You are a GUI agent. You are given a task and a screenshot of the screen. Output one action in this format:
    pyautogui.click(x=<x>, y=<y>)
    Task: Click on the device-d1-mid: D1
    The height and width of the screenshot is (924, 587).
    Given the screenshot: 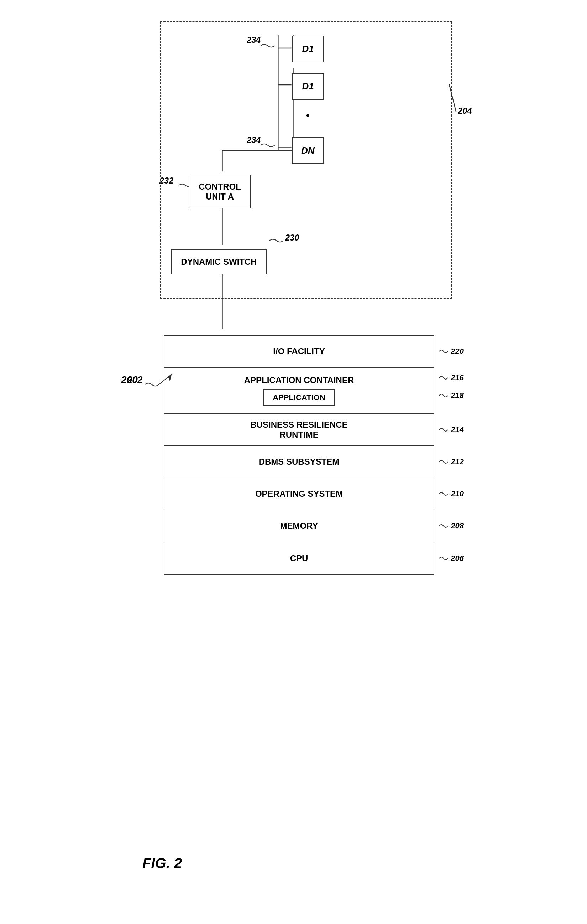 What is the action you would take?
    pyautogui.click(x=308, y=86)
    